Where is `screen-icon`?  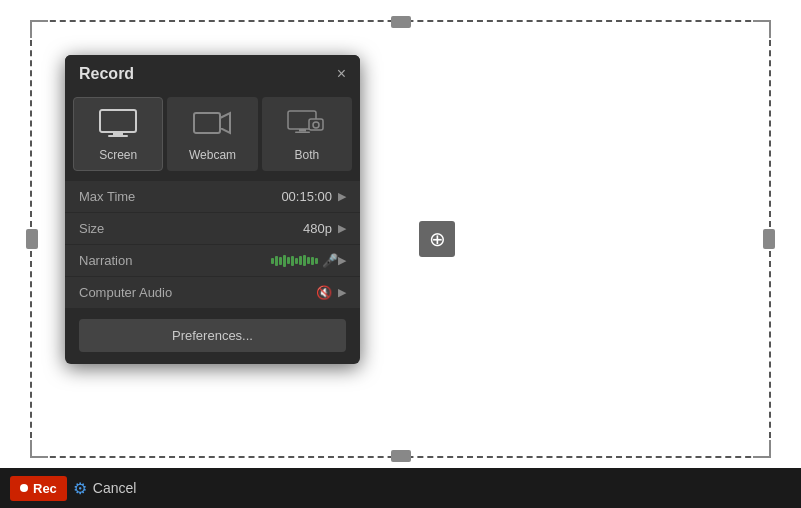 screen-icon is located at coordinates (118, 125).